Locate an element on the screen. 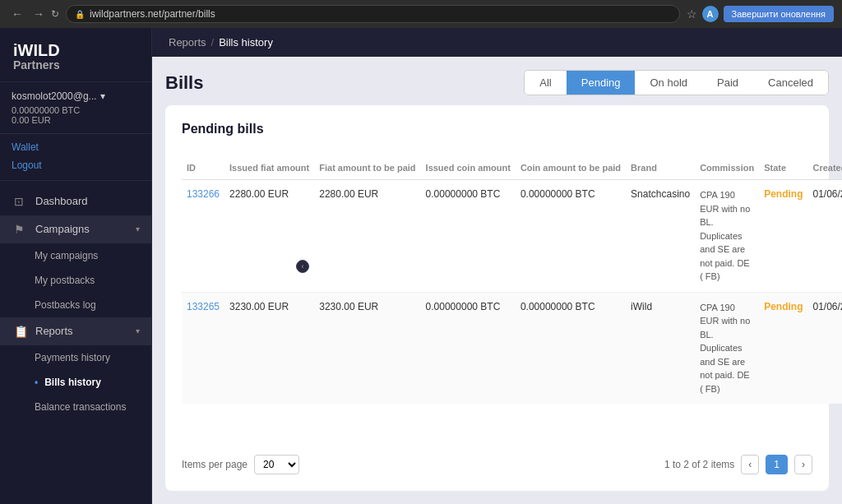  col-fiat-to-pay: Fiat amount to be paid is located at coordinates (367, 168).